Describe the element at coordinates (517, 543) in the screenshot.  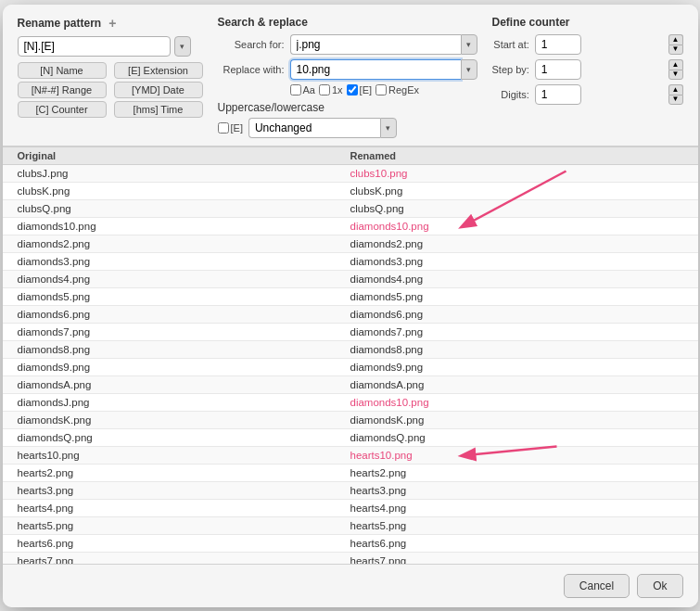
I see `renamed-cell: hearts6.png` at that location.